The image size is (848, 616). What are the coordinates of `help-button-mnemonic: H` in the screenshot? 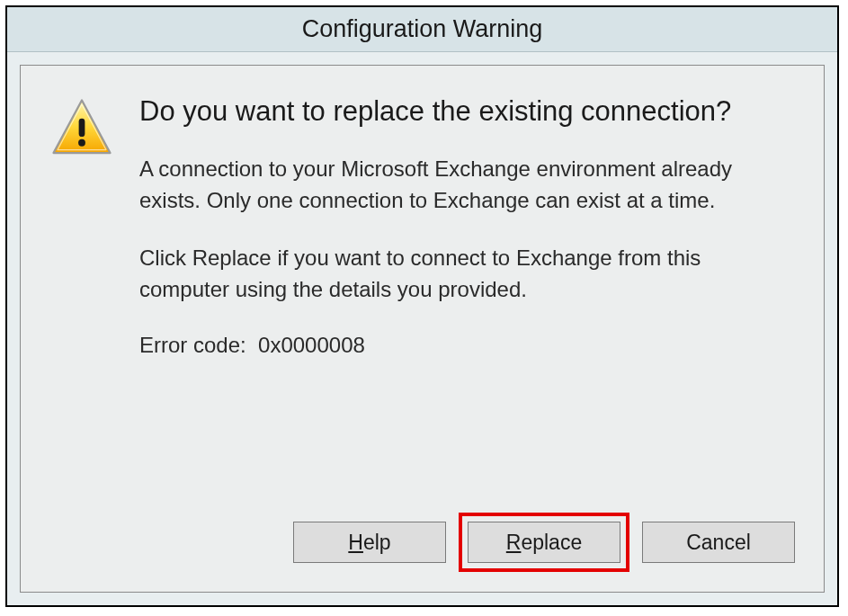 It's located at (356, 542).